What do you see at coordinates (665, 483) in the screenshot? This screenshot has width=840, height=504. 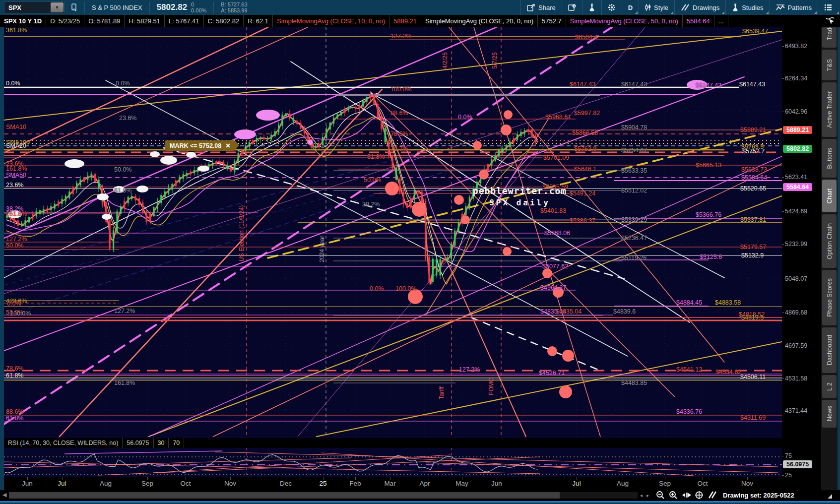 I see `month-label: Sep` at bounding box center [665, 483].